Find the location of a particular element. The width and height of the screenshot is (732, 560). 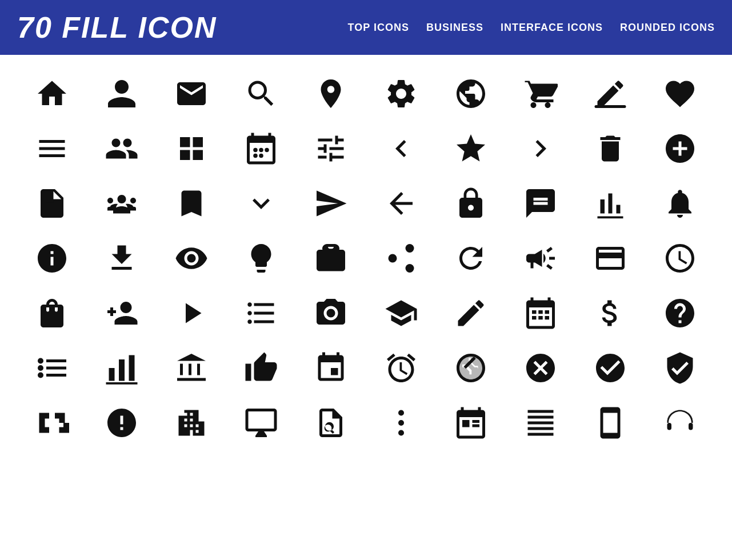

nav-interface-icons: INTERFACE ICONS is located at coordinates (552, 27).